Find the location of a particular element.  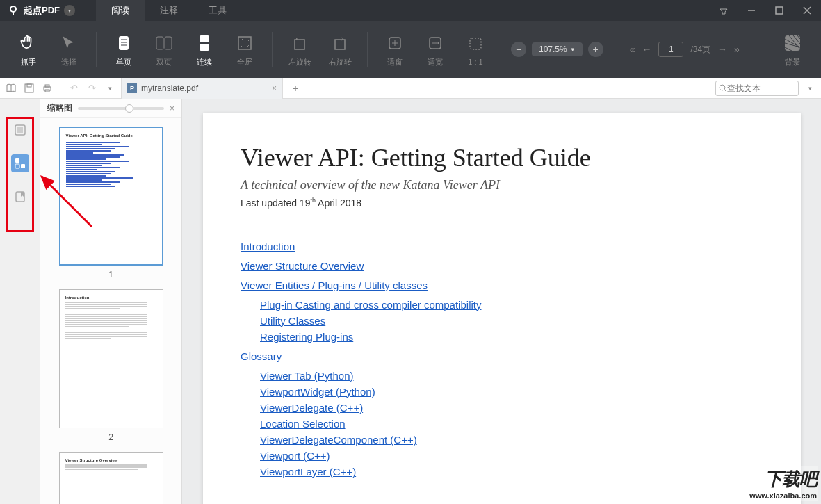

toc-link: Introduction is located at coordinates (268, 246).